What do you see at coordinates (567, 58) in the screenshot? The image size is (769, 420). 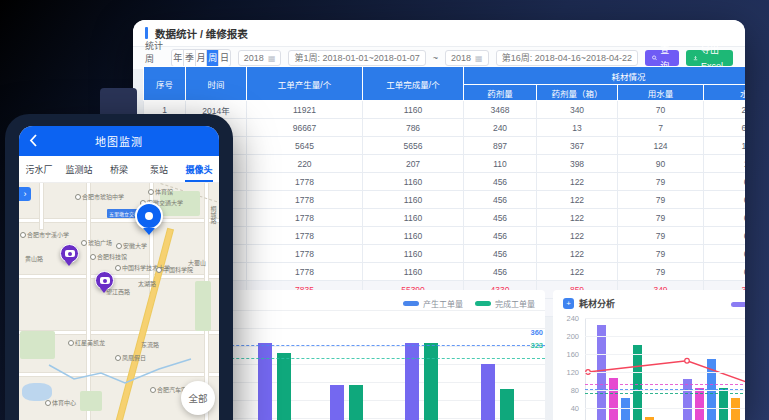 I see `week-to-input: 第16周: 2018-04-16~2018-04-22` at bounding box center [567, 58].